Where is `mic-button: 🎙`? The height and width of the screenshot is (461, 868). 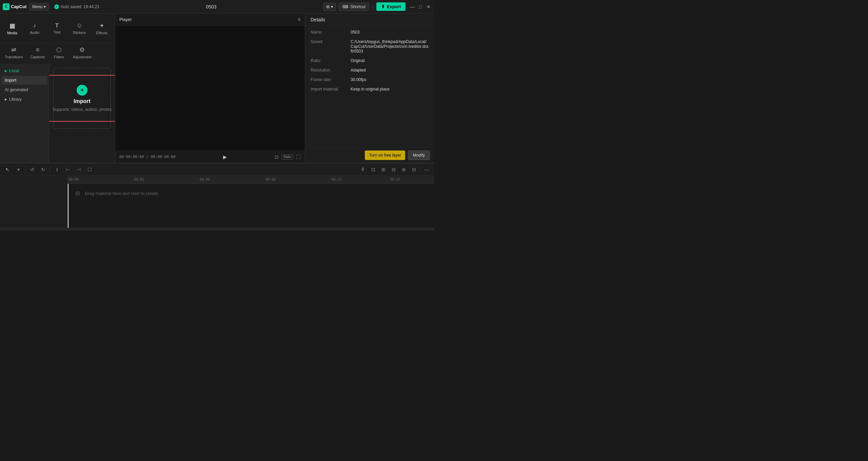
mic-button: 🎙 is located at coordinates (363, 169).